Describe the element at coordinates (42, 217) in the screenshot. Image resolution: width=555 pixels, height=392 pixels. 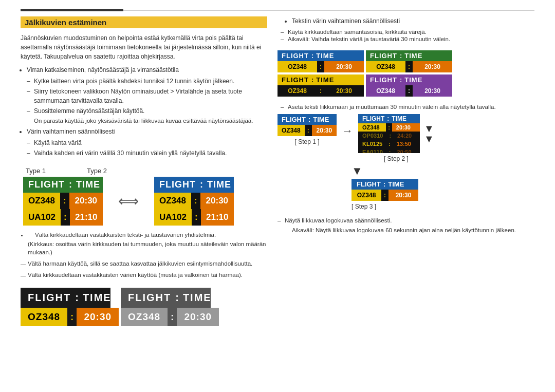
I see `type1-ua: UA102` at that location.